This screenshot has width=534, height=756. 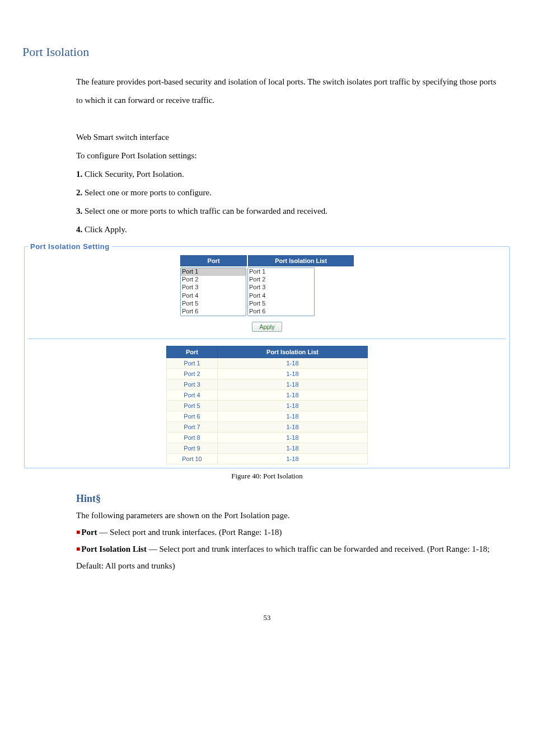 I want to click on list-option: Port 2, so click(x=281, y=280).